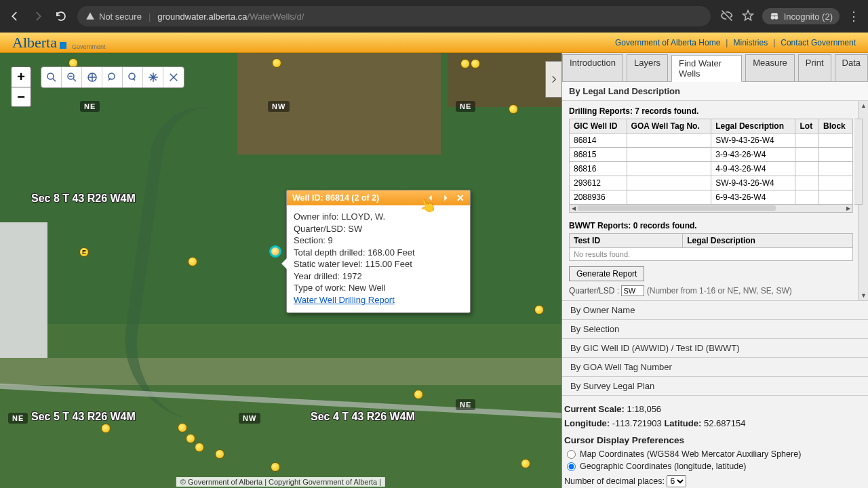 The height and width of the screenshot is (488, 868). I want to click on current-scale-value: 1:18,056, so click(644, 409).